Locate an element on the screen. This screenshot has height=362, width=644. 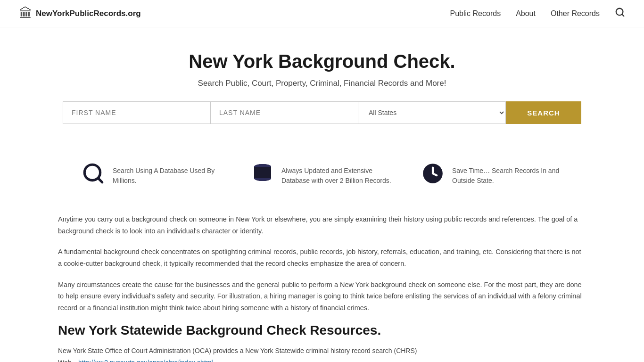
last-name-input is located at coordinates (284, 113).